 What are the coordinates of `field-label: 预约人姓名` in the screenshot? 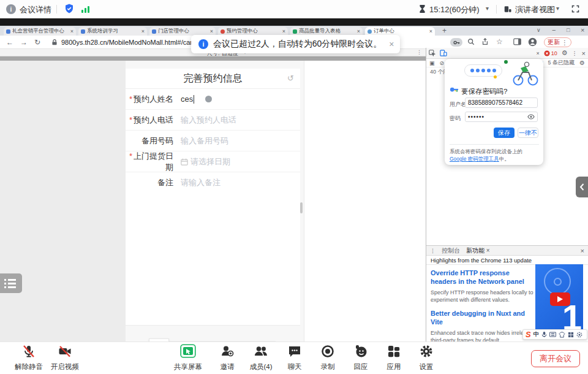 It's located at (153, 99).